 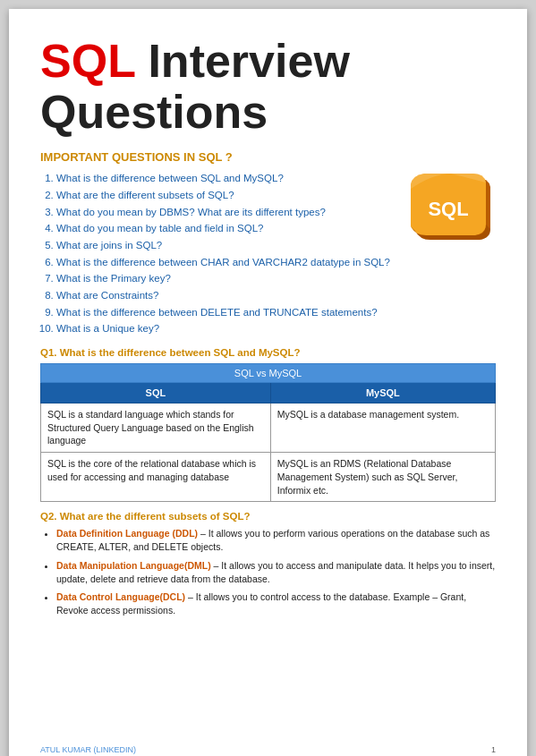 What do you see at coordinates (156, 394) in the screenshot?
I see `col1-header: SQL` at bounding box center [156, 394].